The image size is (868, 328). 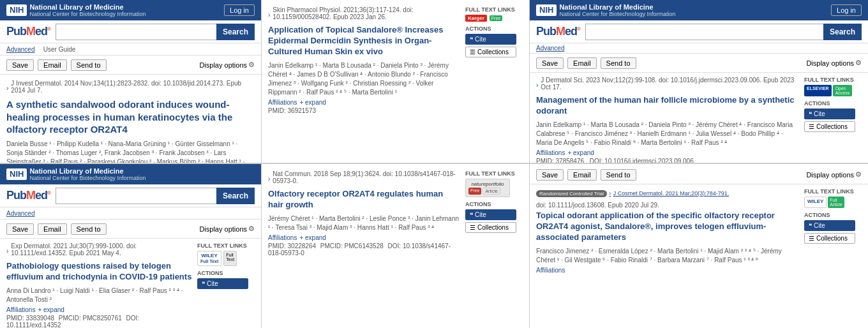 I want to click on open-access-badge-5: OpenAccess, so click(x=842, y=91).